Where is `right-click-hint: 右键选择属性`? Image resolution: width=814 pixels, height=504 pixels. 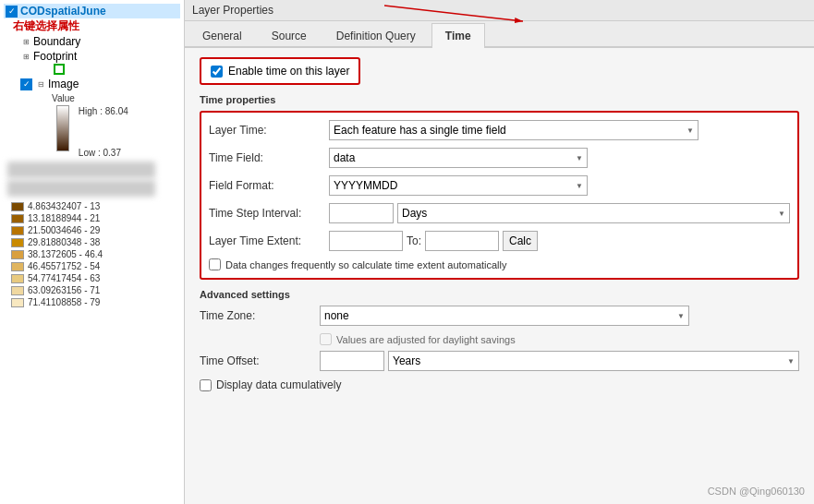
right-click-hint: 右键选择属性 is located at coordinates (96, 26).